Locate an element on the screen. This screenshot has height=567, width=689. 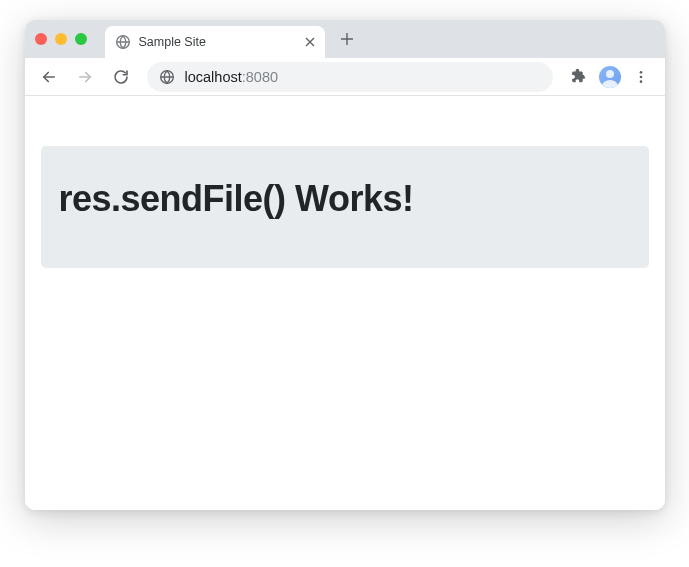
toolbar-right is located at coordinates (610, 77).